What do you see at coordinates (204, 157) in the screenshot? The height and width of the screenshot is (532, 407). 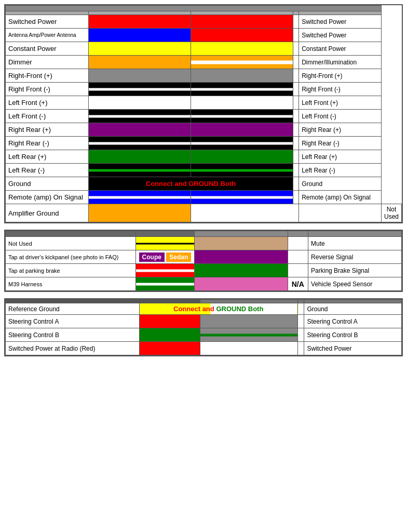 I see `table-row: Left Rear (+)Left Rear (+)` at bounding box center [204, 157].